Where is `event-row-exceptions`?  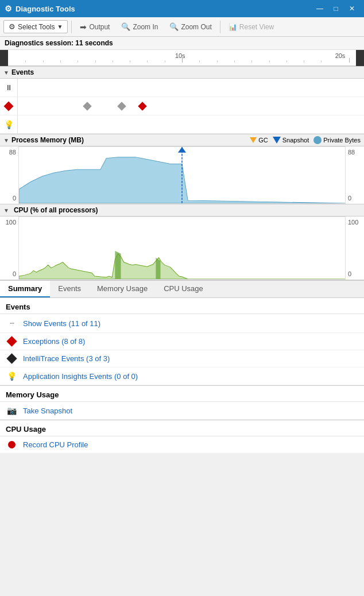
event-row-exceptions is located at coordinates (182, 106).